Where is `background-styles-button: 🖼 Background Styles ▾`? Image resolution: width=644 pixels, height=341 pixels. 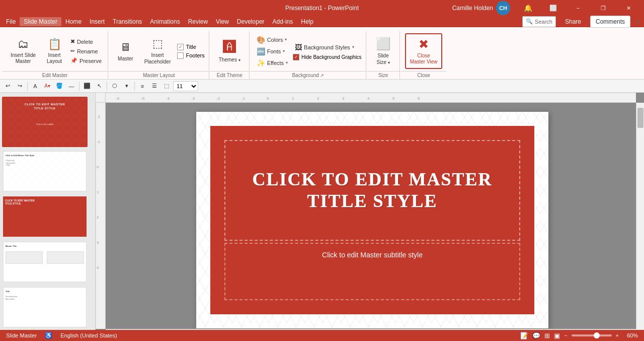 background-styles-button: 🖼 Background Styles ▾ is located at coordinates (327, 47).